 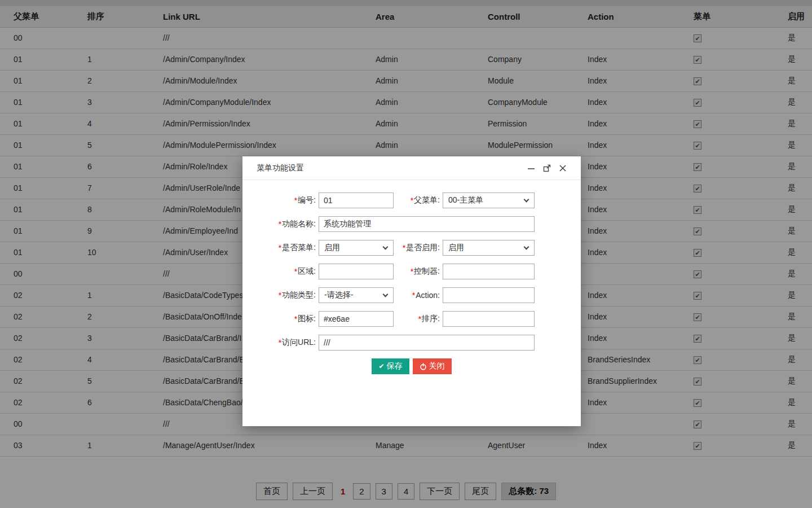 What do you see at coordinates (279, 200) in the screenshot?
I see `code-label: *编号:` at bounding box center [279, 200].